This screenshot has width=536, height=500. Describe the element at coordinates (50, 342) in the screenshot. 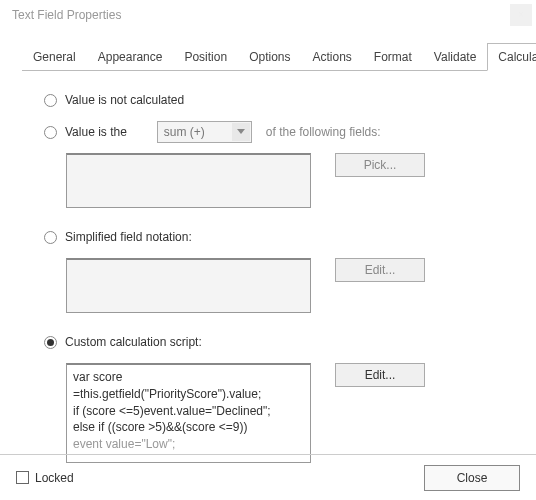

I see `radio-custom-script` at that location.